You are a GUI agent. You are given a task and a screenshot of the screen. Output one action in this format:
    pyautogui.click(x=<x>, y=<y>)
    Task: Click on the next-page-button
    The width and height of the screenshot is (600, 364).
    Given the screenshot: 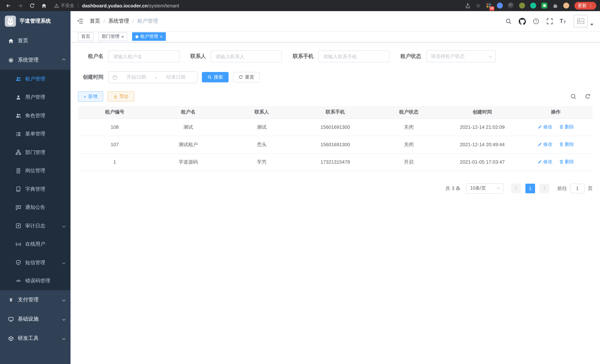 What is the action you would take?
    pyautogui.click(x=544, y=188)
    